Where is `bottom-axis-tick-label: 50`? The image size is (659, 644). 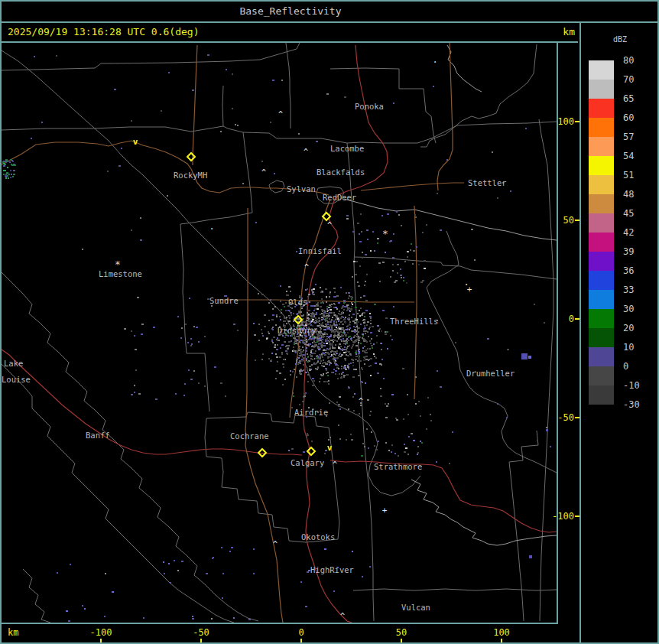
bottom-axis-tick-label: 50 is located at coordinates (401, 633).